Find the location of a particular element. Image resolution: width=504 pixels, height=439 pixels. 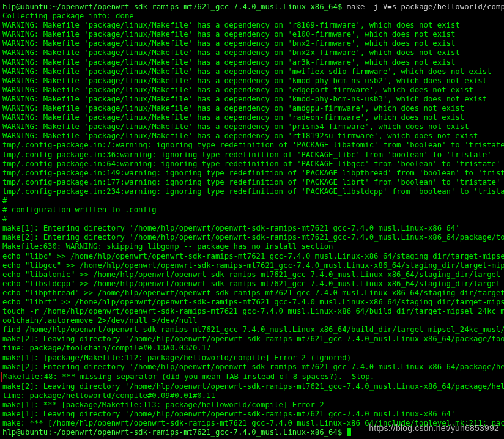

error-text: Makefile:48: *** missing separator (did … is located at coordinates (188, 377).